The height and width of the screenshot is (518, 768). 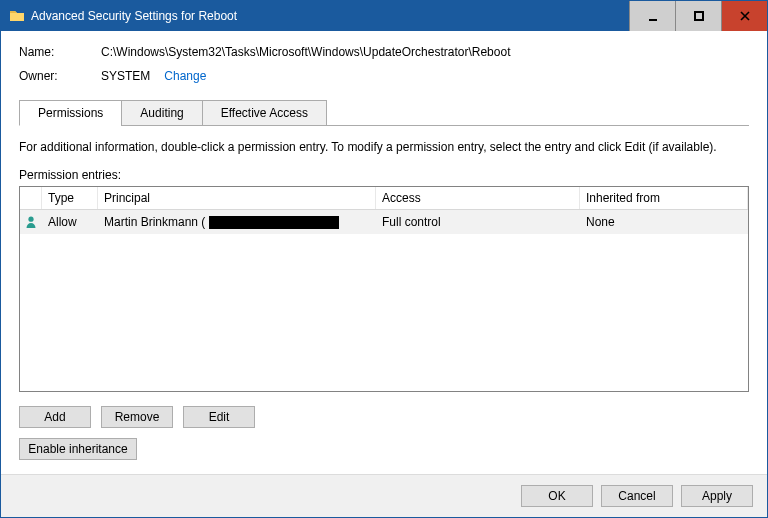 What do you see at coordinates (330, 16) in the screenshot?
I see `window-title: Advanced Security Settings for Reboot` at bounding box center [330, 16].